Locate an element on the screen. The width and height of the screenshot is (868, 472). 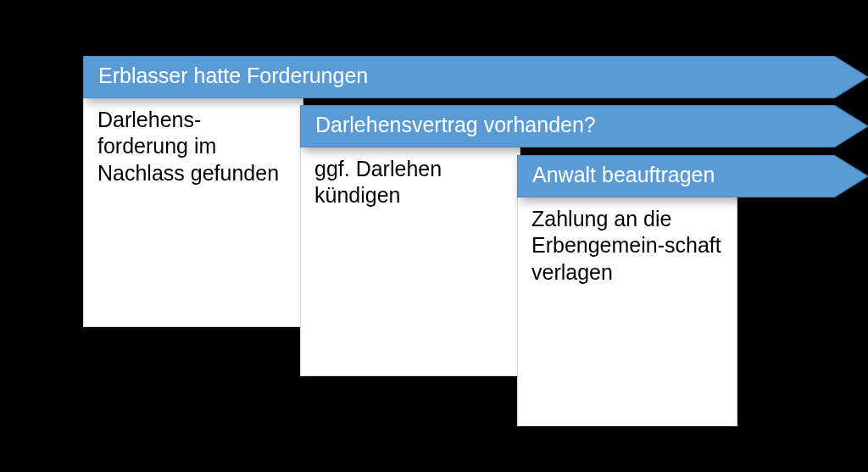
step-3-content: Zahlung an die Erbengemein-schaft verlag… is located at coordinates (627, 310).